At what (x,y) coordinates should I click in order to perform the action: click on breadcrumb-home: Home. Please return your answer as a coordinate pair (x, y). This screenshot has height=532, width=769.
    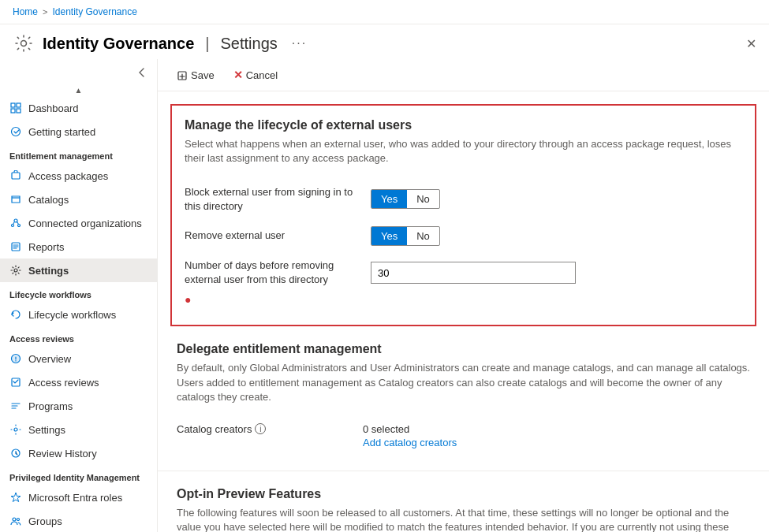
    Looking at the image, I should click on (25, 12).